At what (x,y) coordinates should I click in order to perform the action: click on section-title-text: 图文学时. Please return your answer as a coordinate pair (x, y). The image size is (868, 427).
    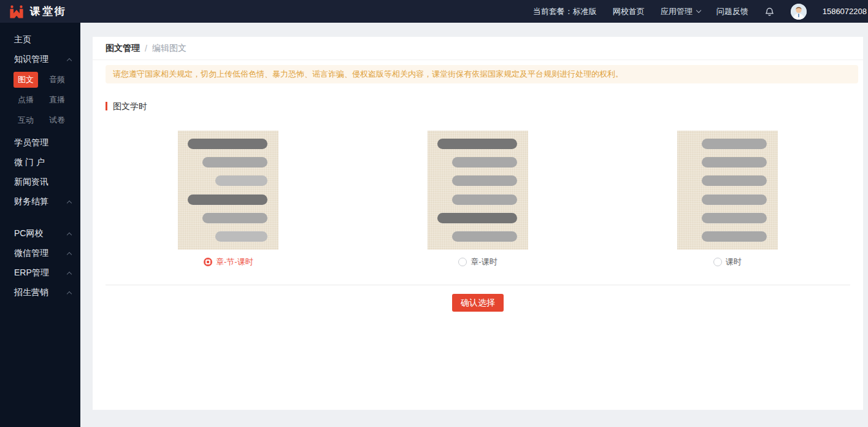
    Looking at the image, I should click on (130, 106).